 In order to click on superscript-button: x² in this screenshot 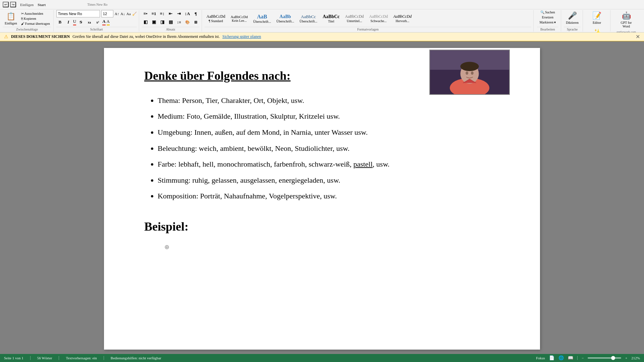, I will do `click(98, 22)`.